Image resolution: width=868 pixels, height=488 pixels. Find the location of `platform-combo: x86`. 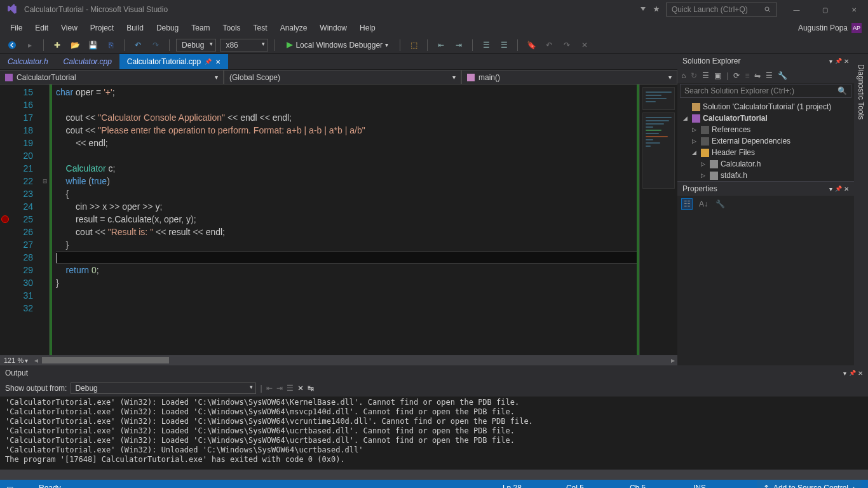

platform-combo: x86 is located at coordinates (244, 45).